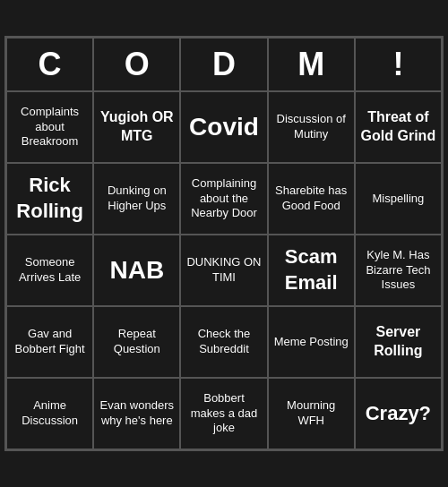  I want to click on bingo-cell-12: DUNKING ON TIMI, so click(224, 270).